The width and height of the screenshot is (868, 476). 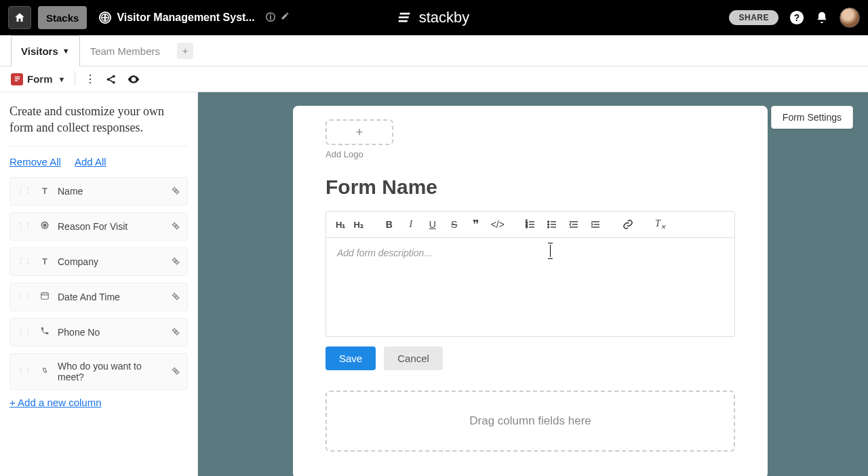 I want to click on indent-button, so click(x=595, y=224).